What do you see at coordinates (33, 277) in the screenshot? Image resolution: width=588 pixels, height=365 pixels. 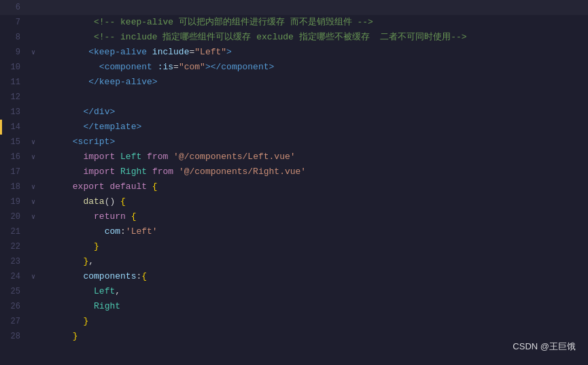 I see `fold-24: ∨` at bounding box center [33, 277].